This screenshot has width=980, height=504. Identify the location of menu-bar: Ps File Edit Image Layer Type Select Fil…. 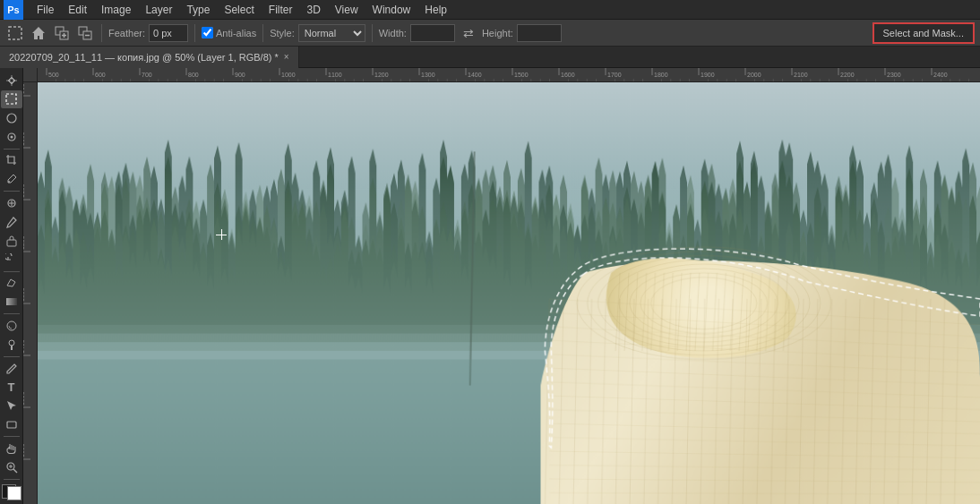
(490, 10).